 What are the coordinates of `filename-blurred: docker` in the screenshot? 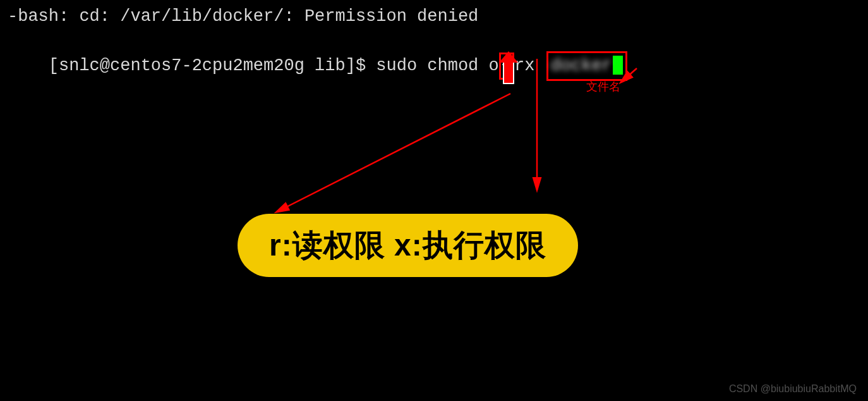 It's located at (581, 66).